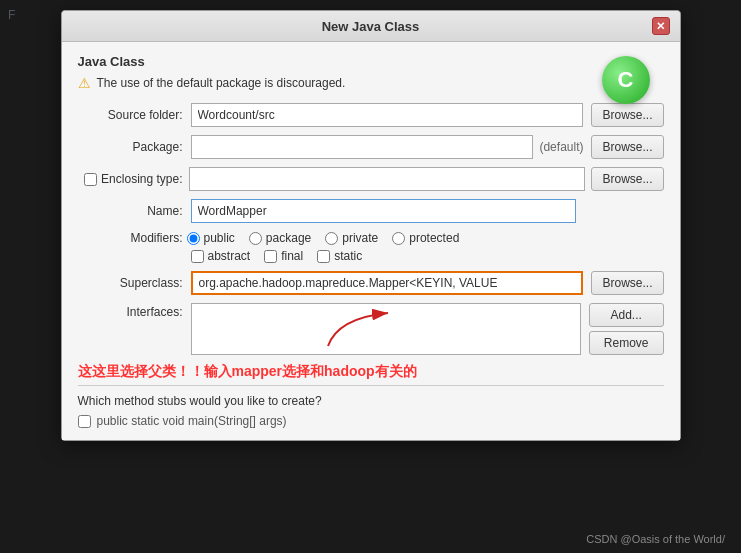 This screenshot has width=741, height=553. Describe the element at coordinates (627, 179) in the screenshot. I see `enclosing-browse-button: Browse...` at that location.